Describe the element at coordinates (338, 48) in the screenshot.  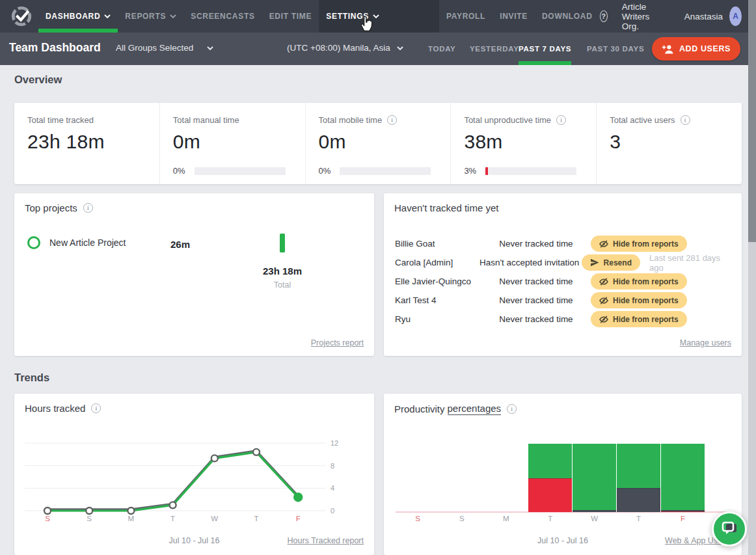
I see `timezone-select: (UTC +08:00) Manila, Asia` at that location.